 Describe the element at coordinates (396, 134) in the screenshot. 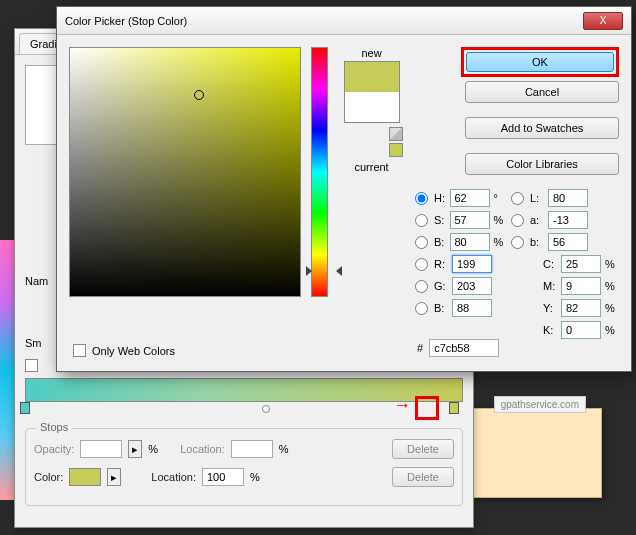

I see `gamut-warning-icon` at that location.